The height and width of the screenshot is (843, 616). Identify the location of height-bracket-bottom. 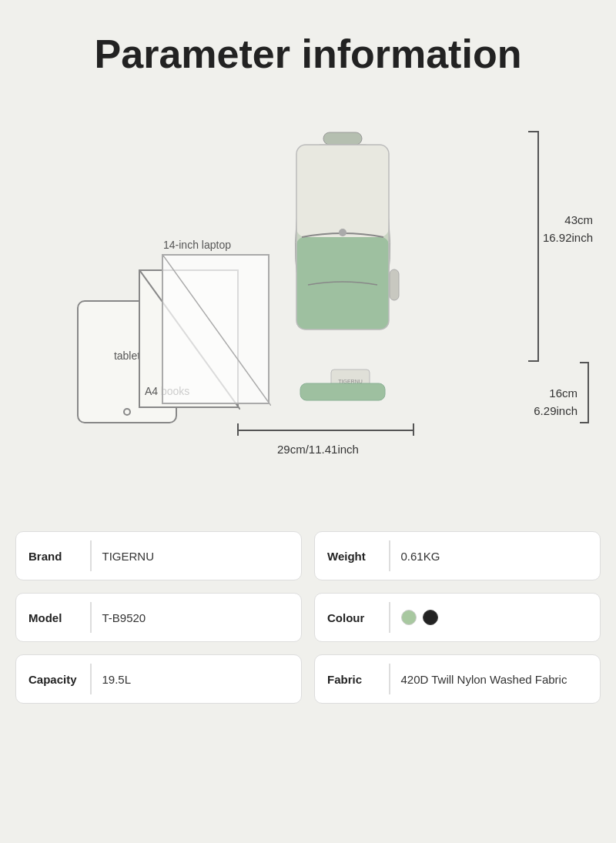
(534, 361).